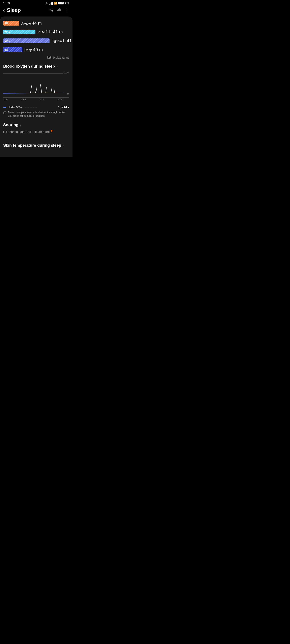 Image resolution: width=290 pixels, height=644 pixels. Describe the element at coordinates (36, 32) in the screenshot. I see `stage-rem: 21% REM 1 h 41 m` at that location.